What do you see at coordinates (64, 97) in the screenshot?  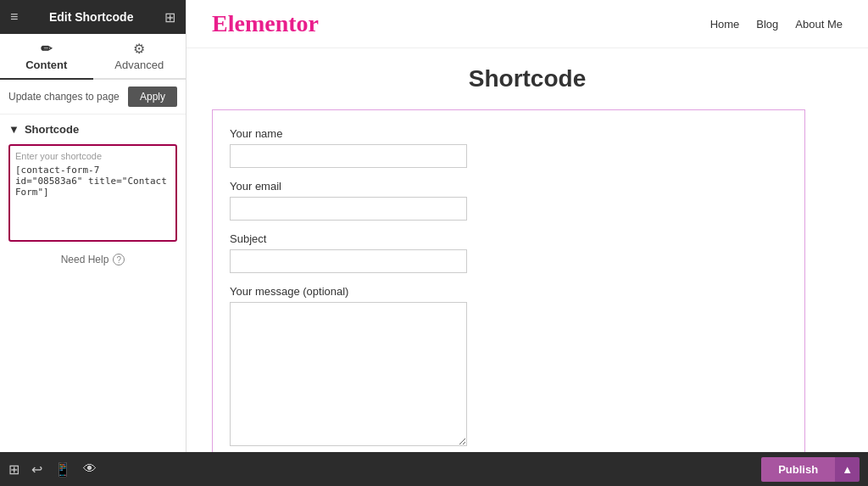 I see `update-text: Update changes to page` at bounding box center [64, 97].